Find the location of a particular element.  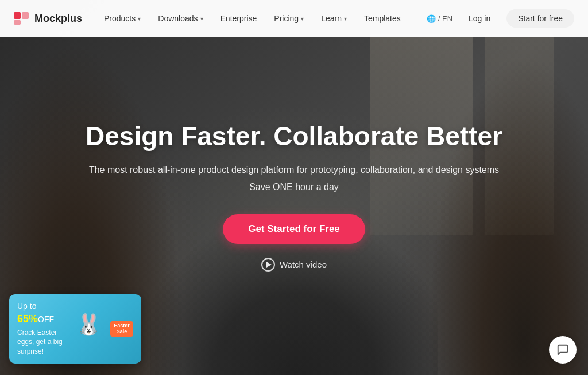

lang-icon: 🌐 is located at coordinates (431, 18).